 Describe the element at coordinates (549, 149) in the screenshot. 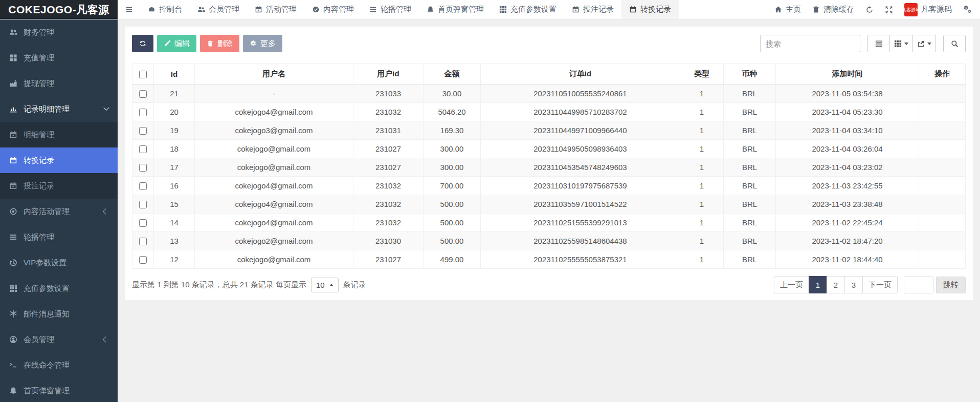

I see `table-row: 18cokejogo@gmail.com231027300.0020231104…` at that location.